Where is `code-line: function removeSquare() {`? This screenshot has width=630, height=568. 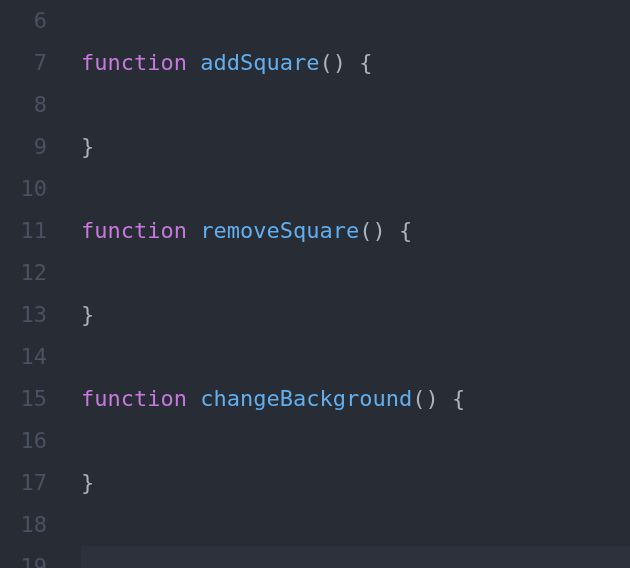
code-line: function removeSquare() { is located at coordinates (356, 231).